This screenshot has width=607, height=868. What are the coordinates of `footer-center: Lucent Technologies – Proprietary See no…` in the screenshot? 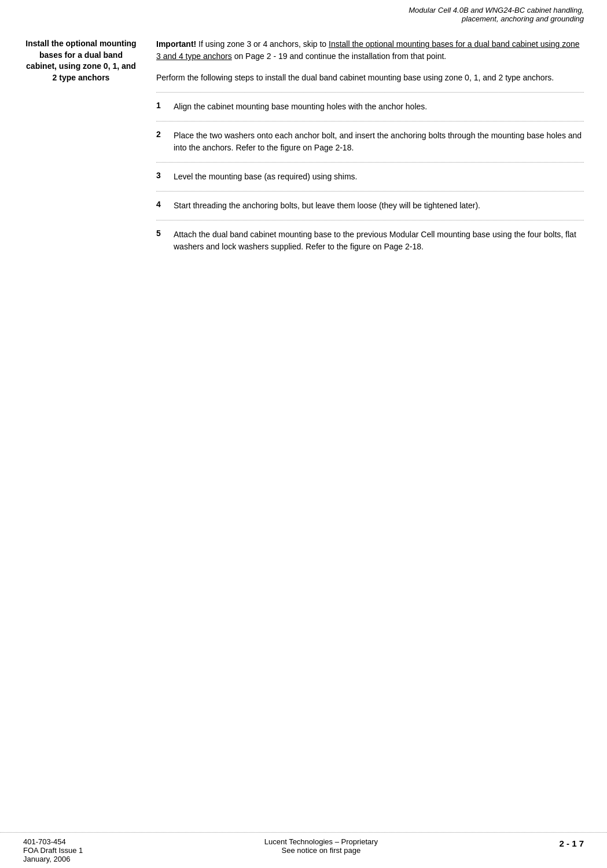 It's located at (321, 846).